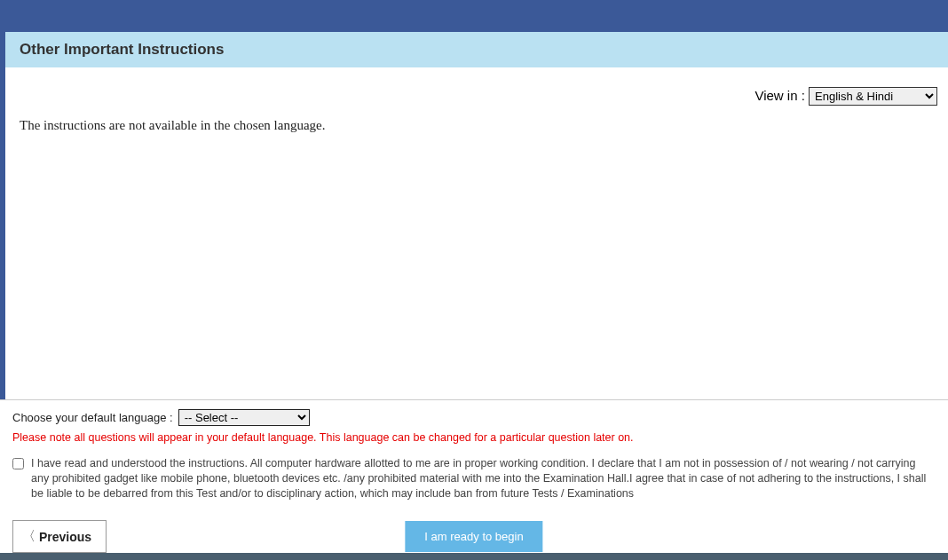 Image resolution: width=948 pixels, height=560 pixels. What do you see at coordinates (474, 536) in the screenshot?
I see `begin-button: I am ready to begin` at bounding box center [474, 536].